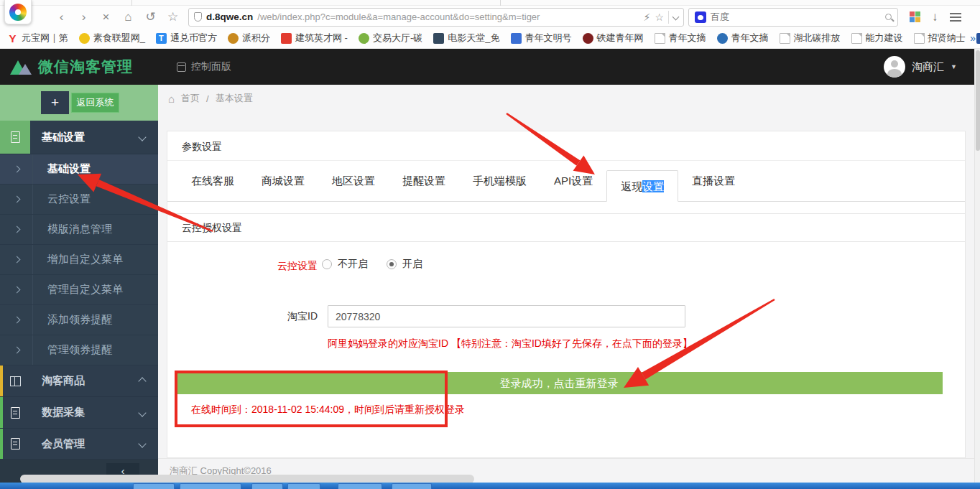 The height and width of the screenshot is (489, 980). What do you see at coordinates (405, 264) in the screenshot?
I see `radio-on: 开启` at bounding box center [405, 264].